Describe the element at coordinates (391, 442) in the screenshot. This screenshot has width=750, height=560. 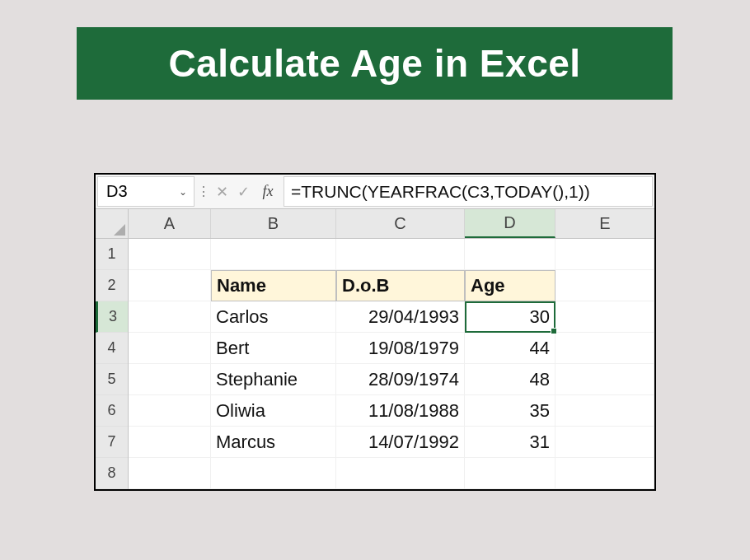
I see `table-row: Marcus 14/07/1992 31` at that location.